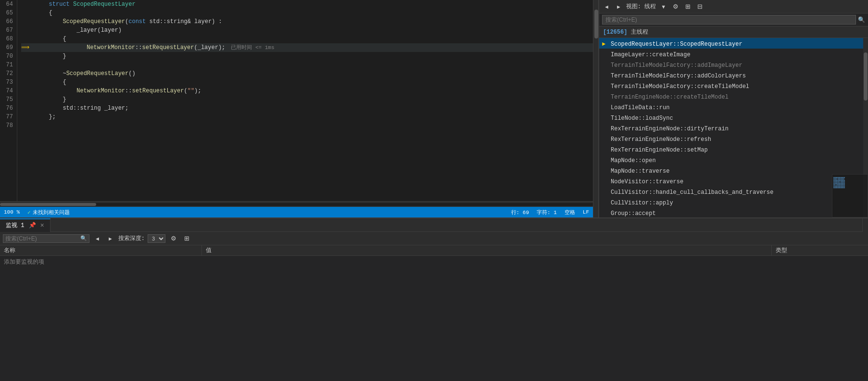  I want to click on right-scroll-thumb, so click(866, 76).